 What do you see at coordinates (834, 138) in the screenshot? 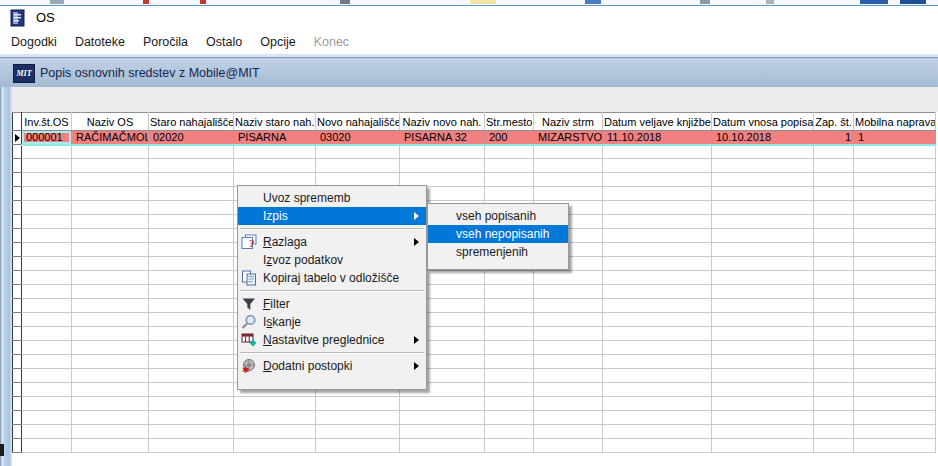
I see `cell-zap-st: 1` at bounding box center [834, 138].